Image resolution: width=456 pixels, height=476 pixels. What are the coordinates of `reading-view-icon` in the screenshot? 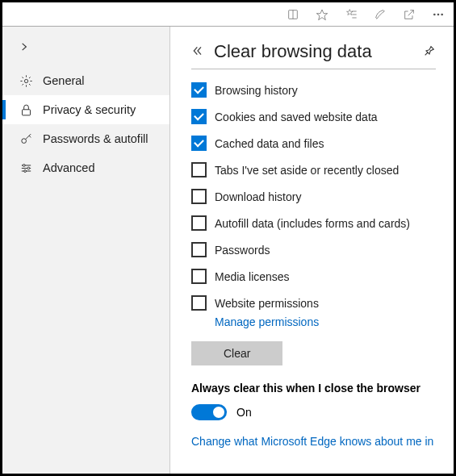 It's located at (293, 15).